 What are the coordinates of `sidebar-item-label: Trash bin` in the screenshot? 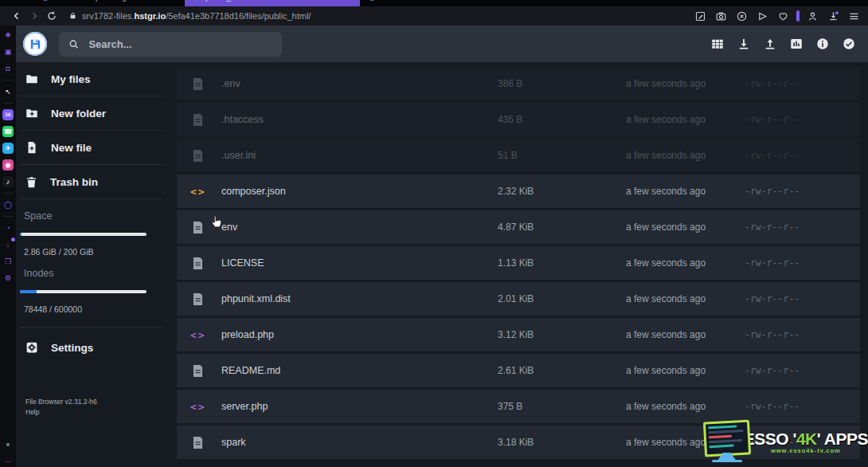 It's located at (74, 182).